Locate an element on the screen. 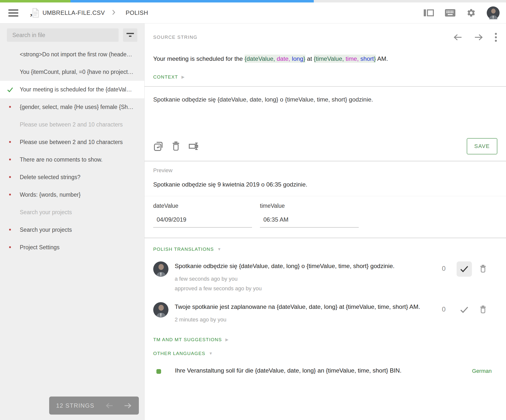  param-name: dateValue is located at coordinates (203, 206).